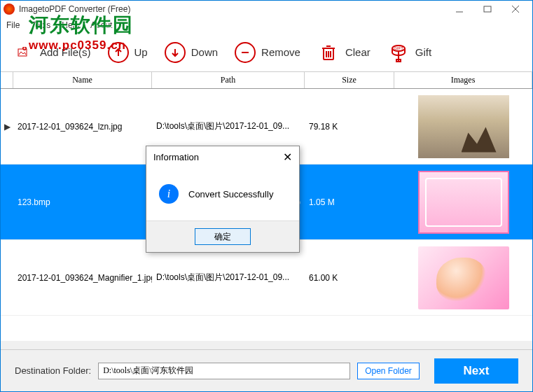 The image size is (533, 392). I want to click on info-icon: i, so click(169, 194).